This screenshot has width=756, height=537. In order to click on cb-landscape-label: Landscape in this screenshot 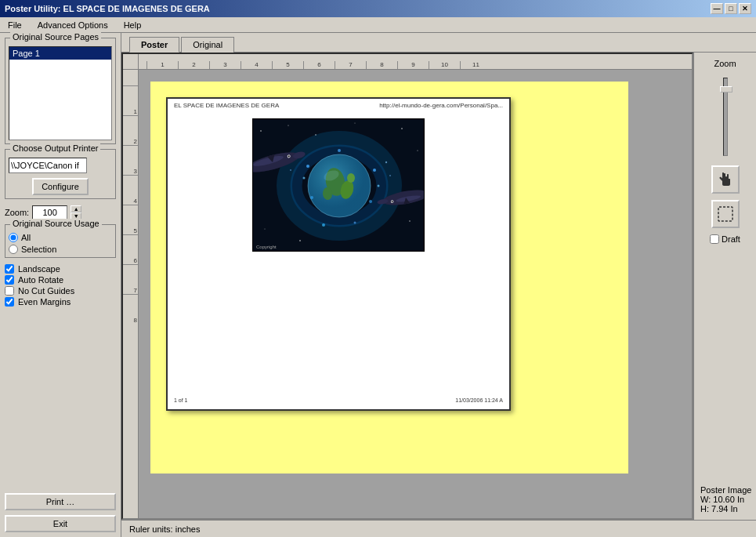, I will do `click(39, 269)`.